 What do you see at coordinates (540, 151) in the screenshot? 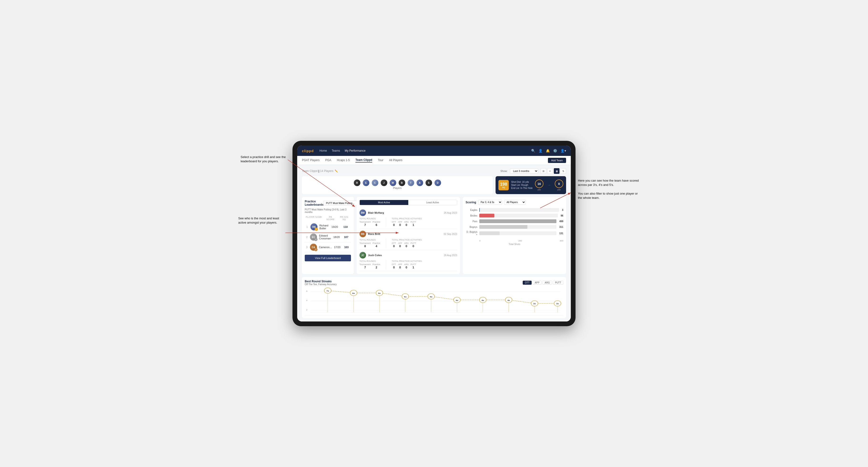
I see `person-icon: 👤` at bounding box center [540, 151].